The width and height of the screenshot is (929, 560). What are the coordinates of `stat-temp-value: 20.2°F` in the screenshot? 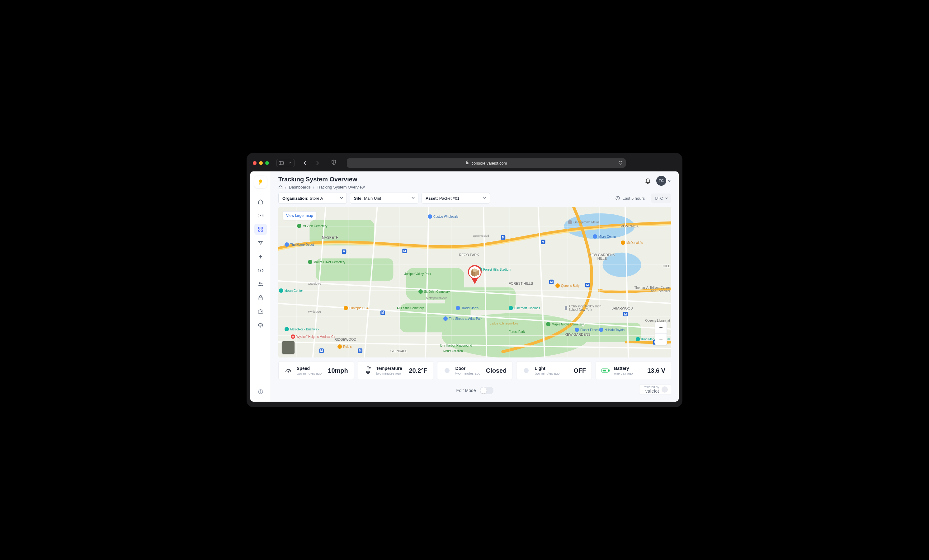 It's located at (418, 371).